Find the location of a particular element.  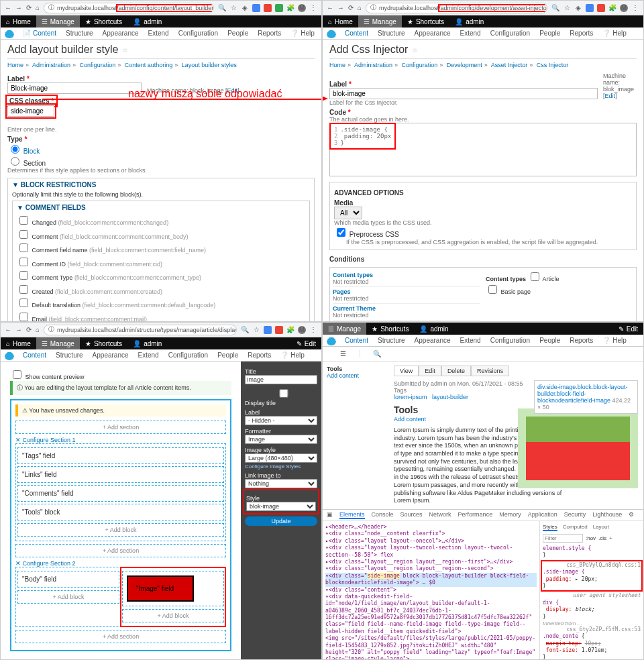

menu-configuration: Configuration is located at coordinates (510, 34).